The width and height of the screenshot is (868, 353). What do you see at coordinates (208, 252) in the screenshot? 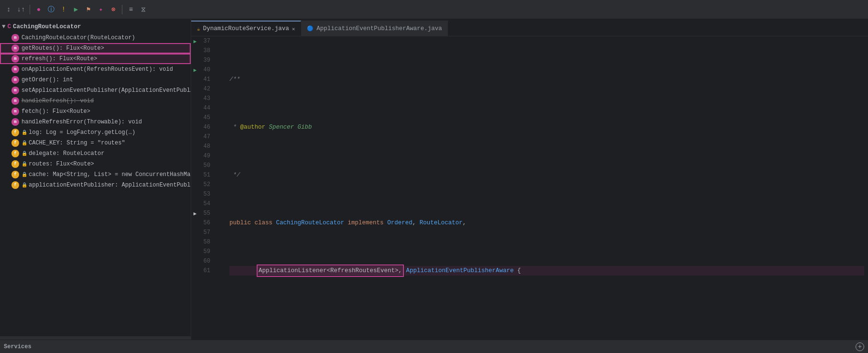
I see `line-gutter-59: 59` at bounding box center [208, 252].